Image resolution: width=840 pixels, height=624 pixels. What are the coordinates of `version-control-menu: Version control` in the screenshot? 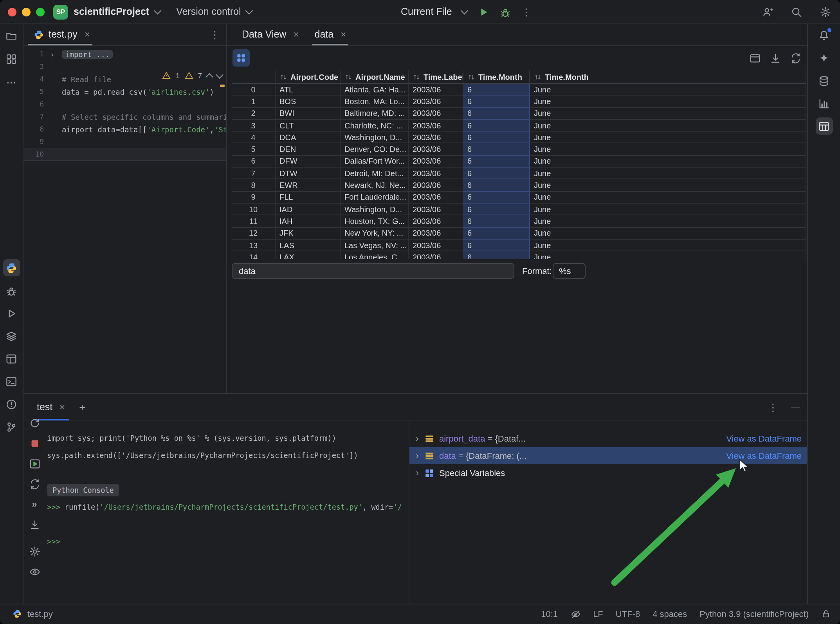 It's located at (208, 12).